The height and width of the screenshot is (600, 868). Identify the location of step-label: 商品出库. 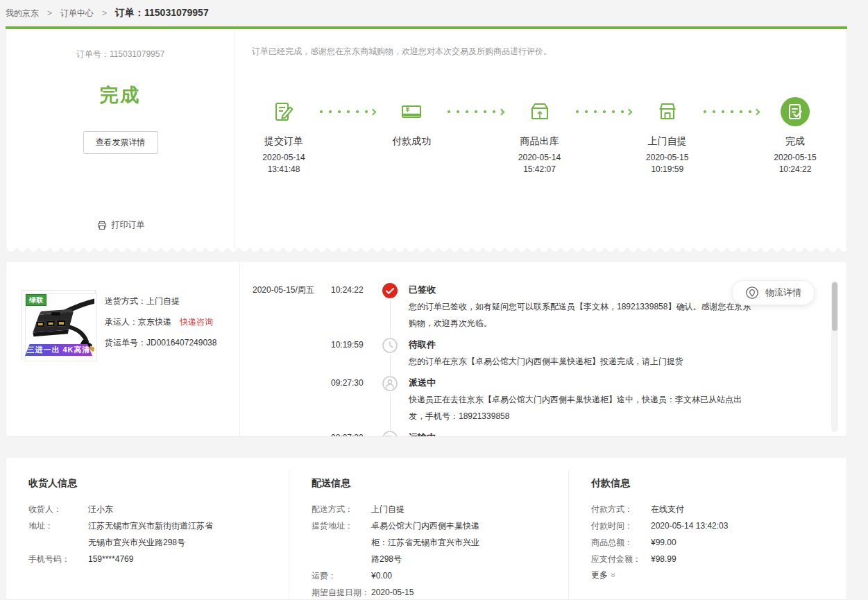
(540, 142).